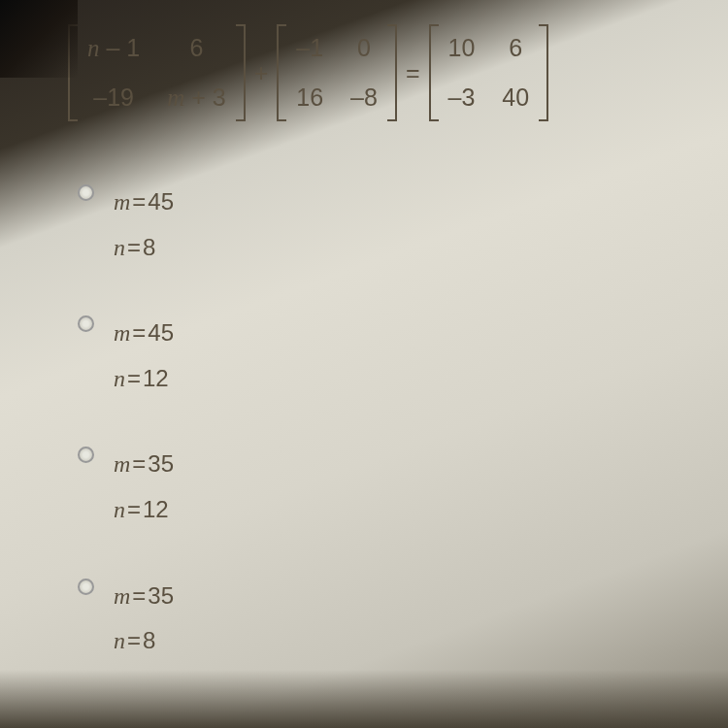 The height and width of the screenshot is (728, 728). What do you see at coordinates (310, 97) in the screenshot?
I see `matrix-b-r2c1: 16` at bounding box center [310, 97].